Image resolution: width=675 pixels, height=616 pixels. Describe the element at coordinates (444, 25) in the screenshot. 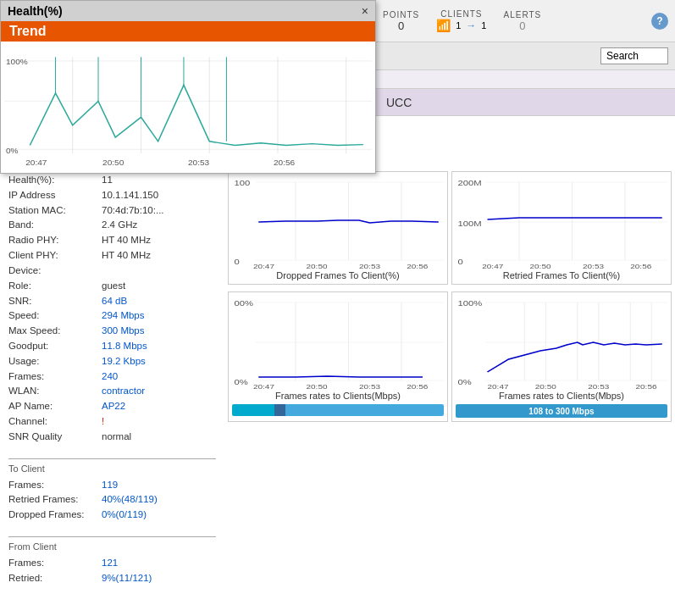

I see `wifi-icon: 📶` at that location.